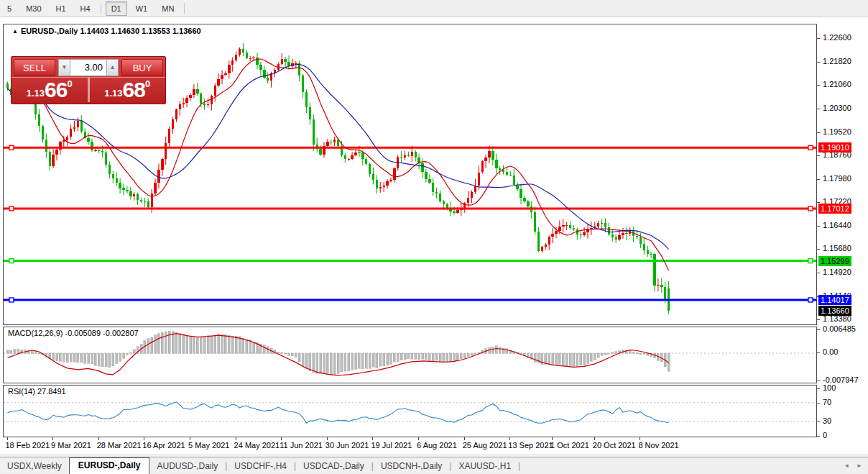  Describe the element at coordinates (65, 68) in the screenshot. I see `volume-decrease-button: ▼` at that location.